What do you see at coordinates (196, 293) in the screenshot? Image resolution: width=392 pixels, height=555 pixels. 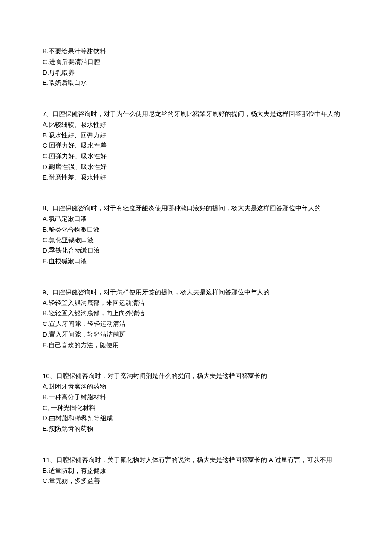 I see `question-stem: 9、口腔保健咨询时，对于怎样使用牙签的提问，杨大夫是这样问答那位中年人的` at bounding box center [196, 293].